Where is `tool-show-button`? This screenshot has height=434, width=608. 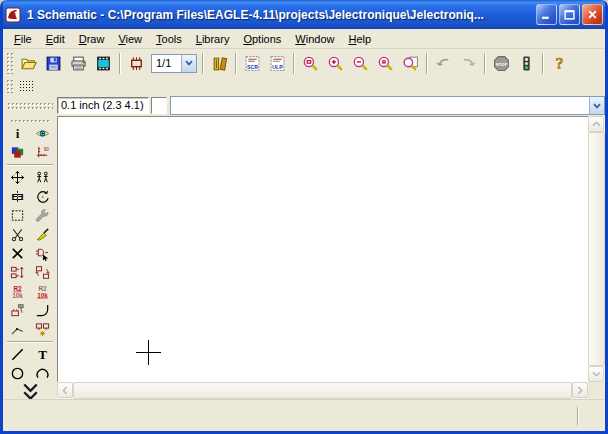 tool-show-button is located at coordinates (42, 134).